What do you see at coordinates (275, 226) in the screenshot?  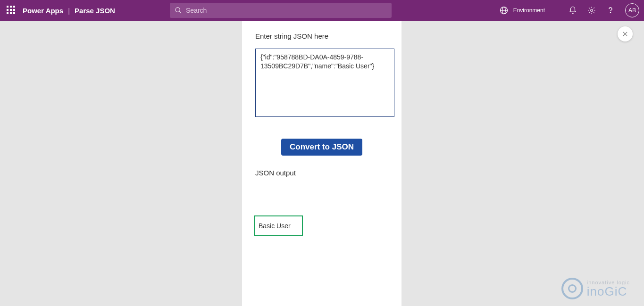 I see `output-value: Basic User` at bounding box center [275, 226].